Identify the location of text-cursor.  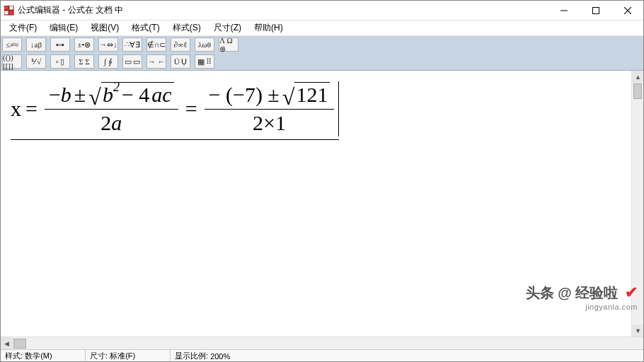
(338, 109).